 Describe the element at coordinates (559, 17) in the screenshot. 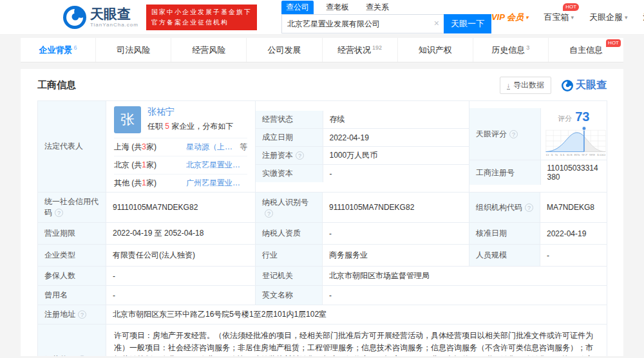

I see `nav-toolbox: HOT 百宝箱 ▾` at that location.